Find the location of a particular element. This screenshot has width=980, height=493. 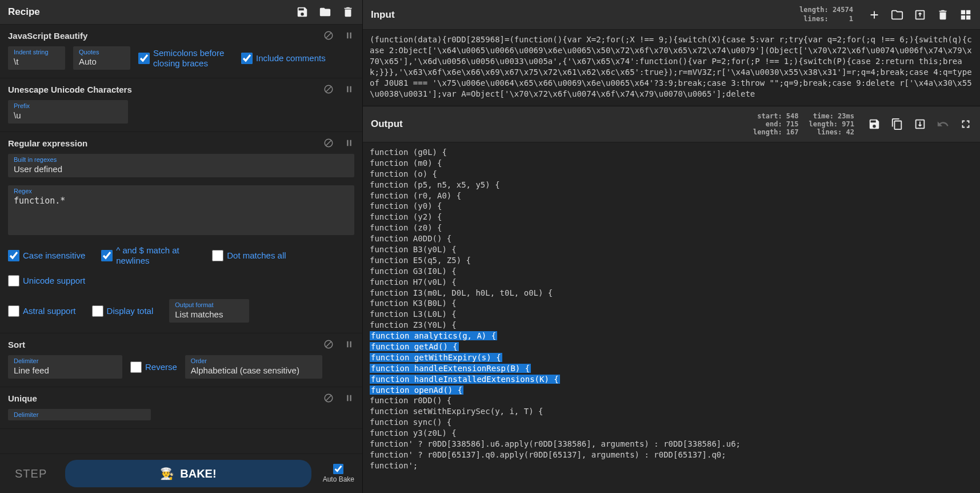

output-line: function handleExtensionResp(B) { is located at coordinates (671, 368).